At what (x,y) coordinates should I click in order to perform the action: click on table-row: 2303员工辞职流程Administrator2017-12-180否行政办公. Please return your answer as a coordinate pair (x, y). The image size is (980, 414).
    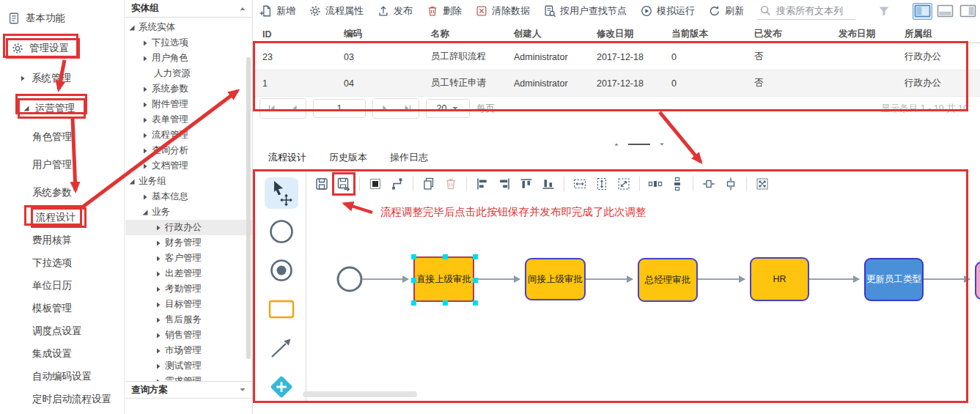
    Looking at the image, I should click on (617, 57).